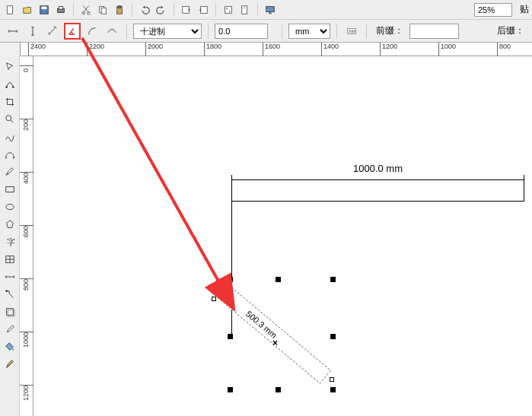  Describe the element at coordinates (10, 119) in the screenshot. I see `zoom-tool-icon` at that location.